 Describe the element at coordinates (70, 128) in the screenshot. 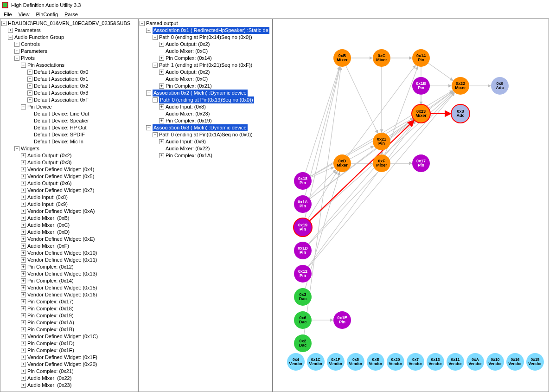

I see `left-row: Default Device: HP Out` at that location.